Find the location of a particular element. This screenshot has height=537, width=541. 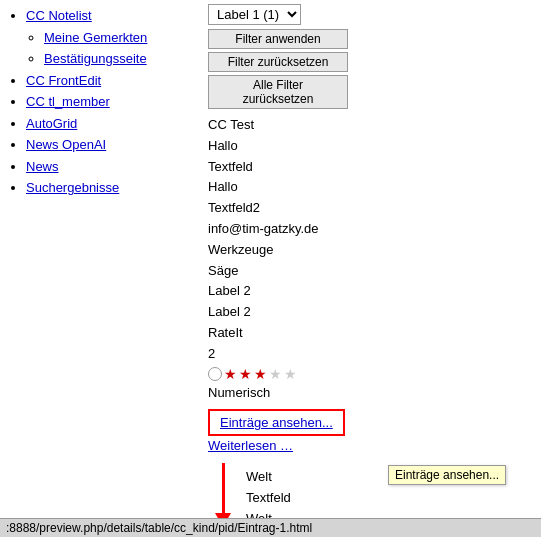

sidebar-item-cc-notelist: CC Notelist Meine Gemerkten Bestätigungs… is located at coordinates (109, 38).